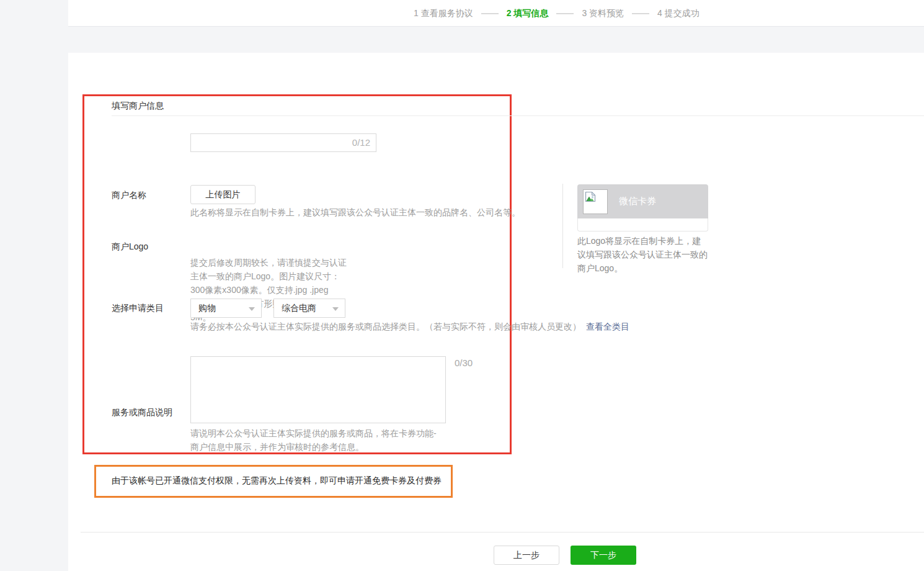 The image size is (924, 571). What do you see at coordinates (386, 326) in the screenshot?
I see `category-help-text: 请务必按本公众号认证主体实际提供的服务或商品选择类目。（若与实际不符，则会由审核…` at bounding box center [386, 326].